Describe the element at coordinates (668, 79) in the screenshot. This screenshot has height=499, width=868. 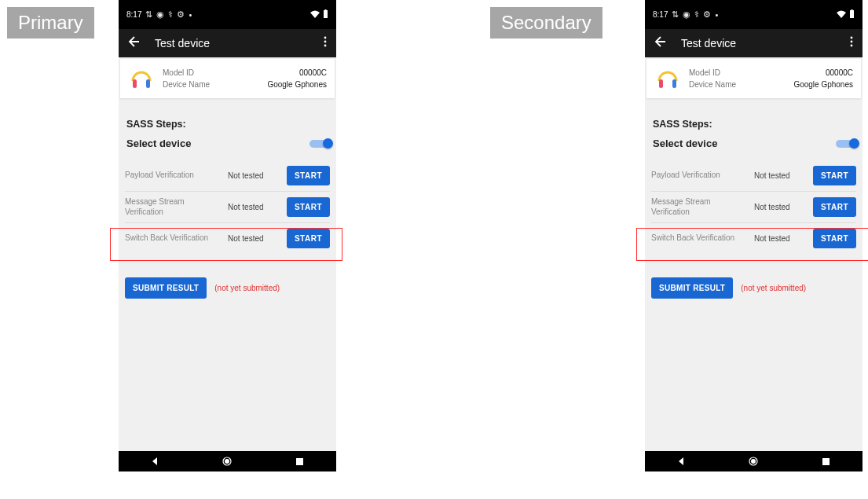
I see `headphones-icon` at that location.